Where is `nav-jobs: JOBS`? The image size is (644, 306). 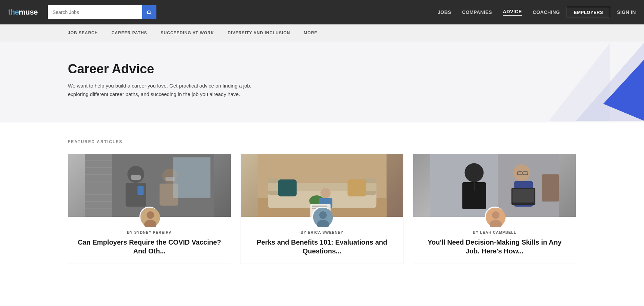 nav-jobs: JOBS is located at coordinates (444, 12).